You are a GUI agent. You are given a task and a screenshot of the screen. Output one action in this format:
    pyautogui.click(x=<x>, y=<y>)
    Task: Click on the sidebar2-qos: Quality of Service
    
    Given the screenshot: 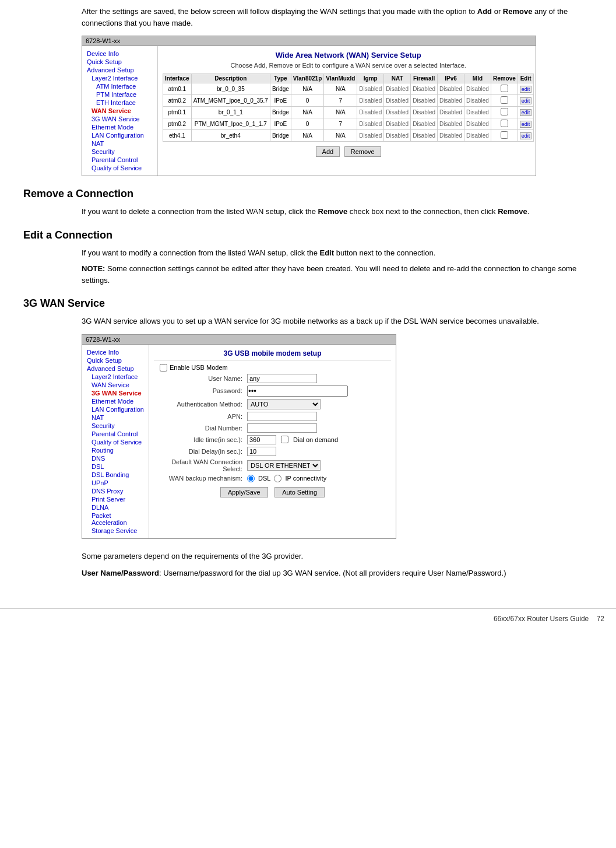 What is the action you would take?
    pyautogui.click(x=115, y=442)
    